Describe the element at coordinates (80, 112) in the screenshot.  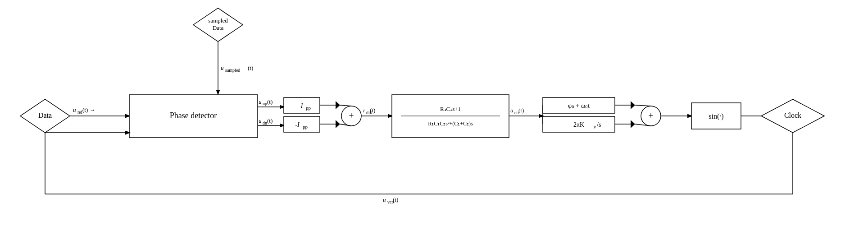
I see `u-ref-sub: ref` at that location.